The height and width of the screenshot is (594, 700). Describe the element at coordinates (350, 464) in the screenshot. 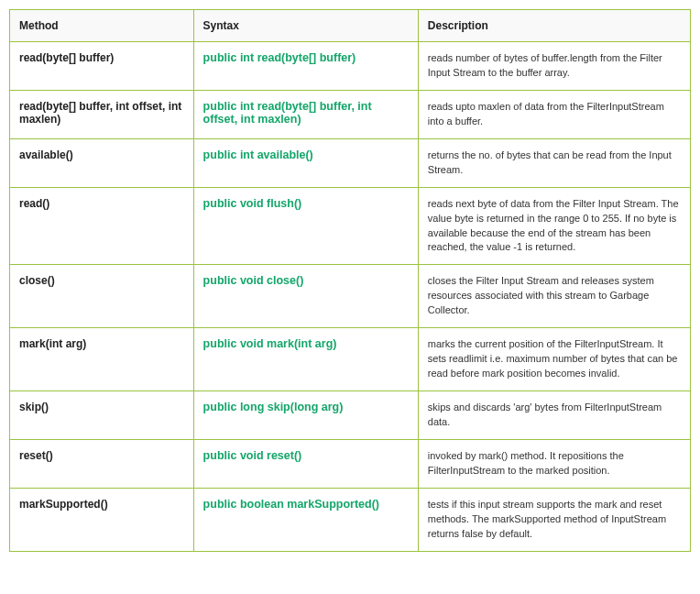

I see `table-row: reset()public void reset()invoked by mar…` at that location.